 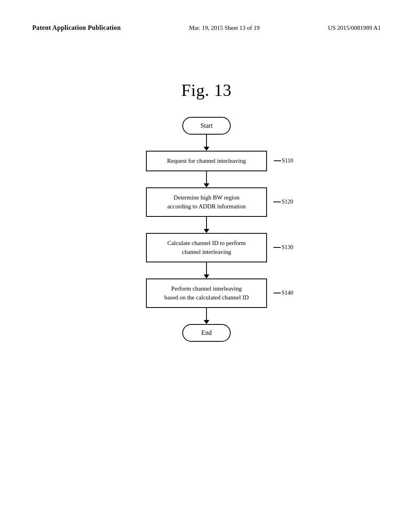 What do you see at coordinates (288, 161) in the screenshot?
I see `step-s110-id: S110` at bounding box center [288, 161].